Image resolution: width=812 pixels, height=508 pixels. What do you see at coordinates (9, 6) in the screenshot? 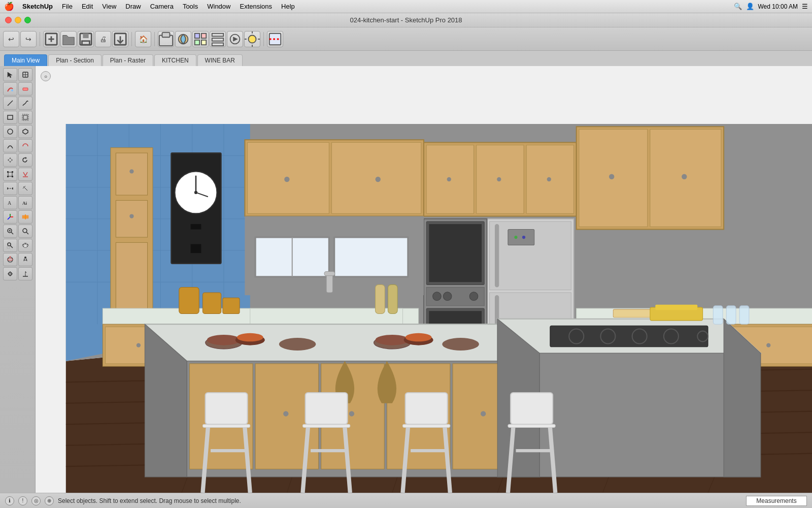
I see `apple-menu: 🍎` at bounding box center [9, 6].